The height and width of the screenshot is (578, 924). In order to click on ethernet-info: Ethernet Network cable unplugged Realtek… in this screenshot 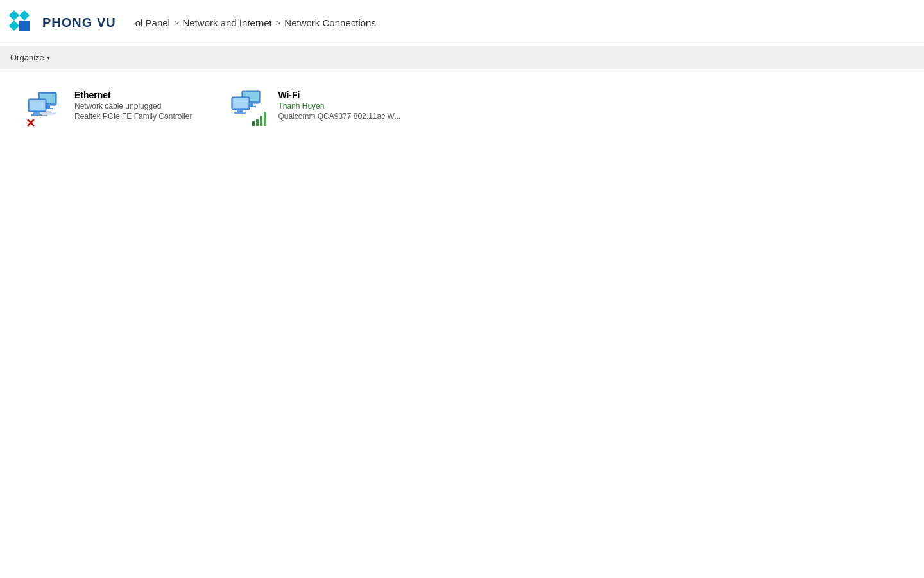, I will do `click(133, 104)`.